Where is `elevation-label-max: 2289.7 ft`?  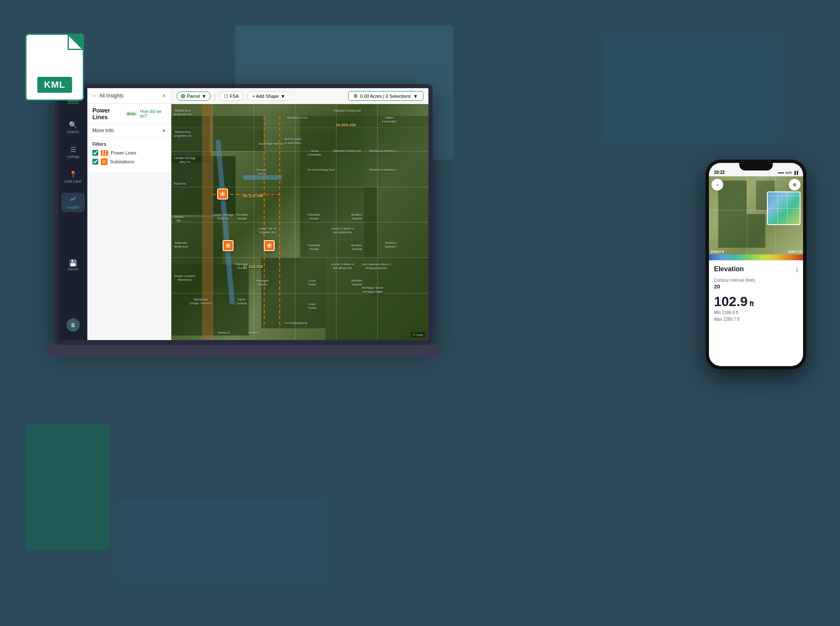 elevation-label-max: 2289.7 ft is located at coordinates (795, 252).